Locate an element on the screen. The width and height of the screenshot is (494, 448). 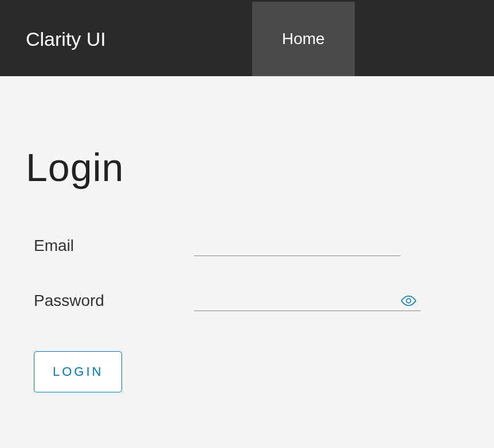
nav-home: Home is located at coordinates (304, 39).